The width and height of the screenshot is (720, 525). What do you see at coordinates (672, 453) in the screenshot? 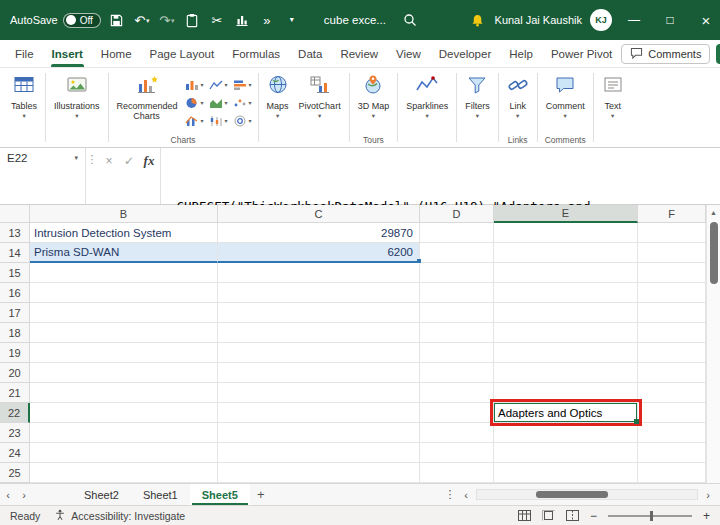
I see `cell-F24` at bounding box center [672, 453].